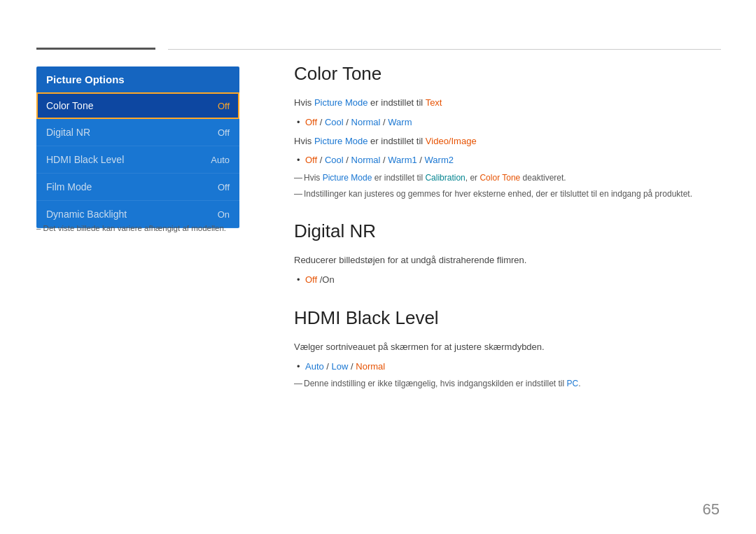 The width and height of the screenshot is (756, 534). Describe the element at coordinates (511, 132) in the screenshot. I see `section-color-tone: Color ToneHvis Picture Mode er indstille…` at that location.